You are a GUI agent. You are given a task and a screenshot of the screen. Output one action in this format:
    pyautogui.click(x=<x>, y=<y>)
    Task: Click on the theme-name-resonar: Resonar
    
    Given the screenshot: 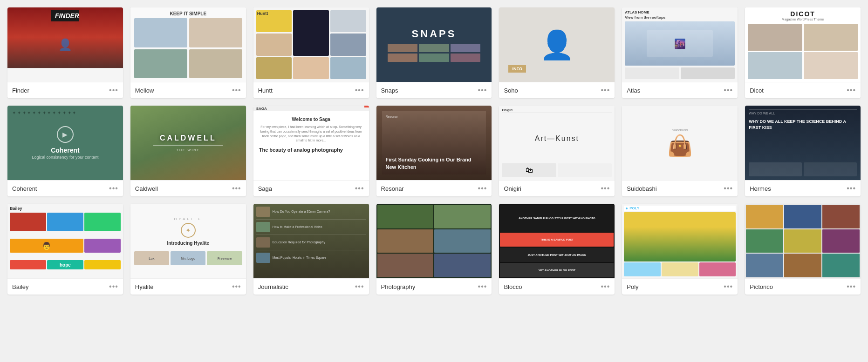 What is the action you would take?
    pyautogui.click(x=392, y=189)
    